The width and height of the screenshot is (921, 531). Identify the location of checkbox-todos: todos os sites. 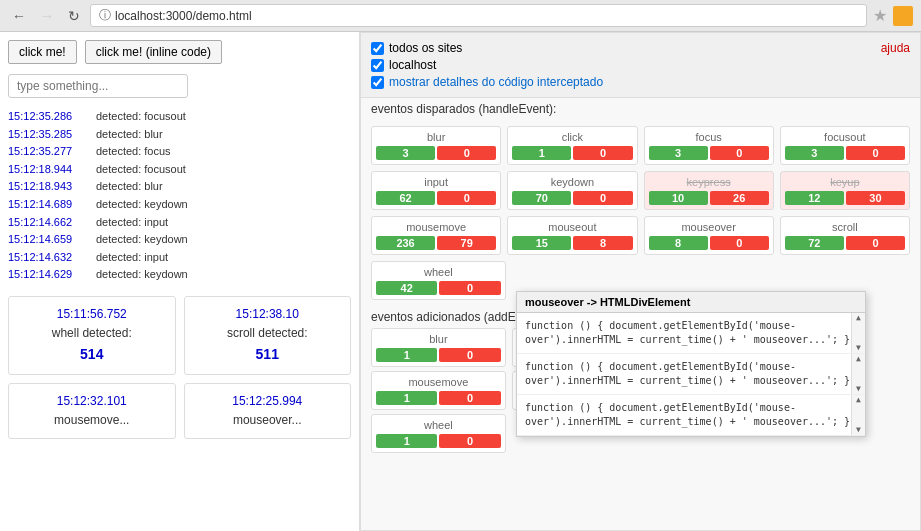
(640, 48).